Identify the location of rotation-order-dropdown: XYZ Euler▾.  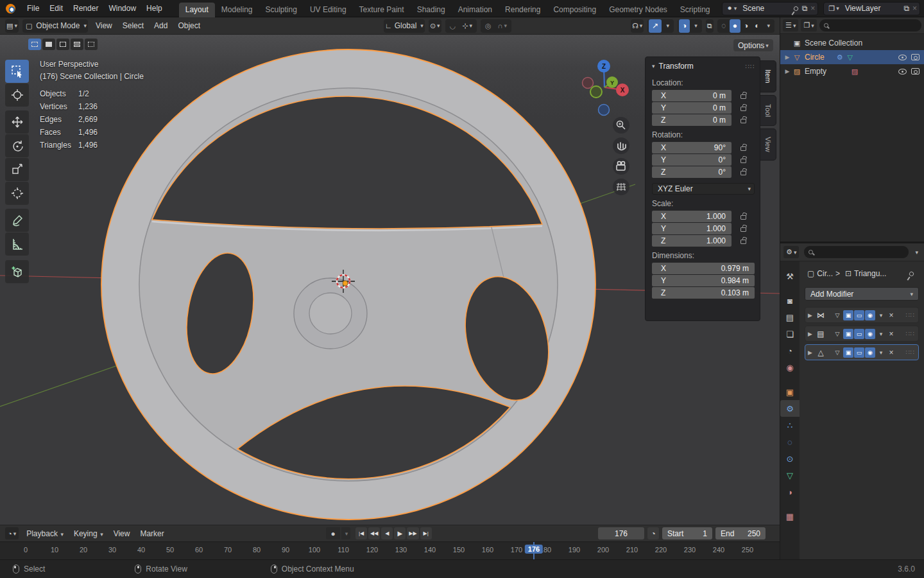
(703, 189).